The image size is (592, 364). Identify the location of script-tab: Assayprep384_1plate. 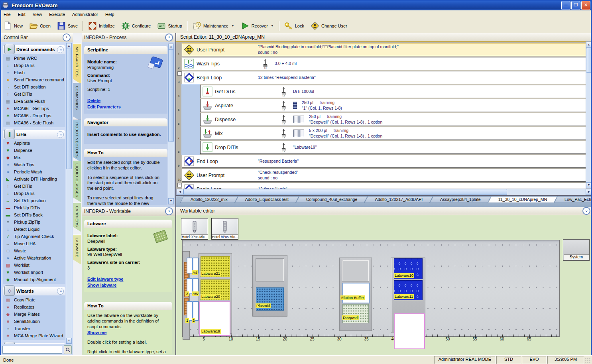
(460, 199).